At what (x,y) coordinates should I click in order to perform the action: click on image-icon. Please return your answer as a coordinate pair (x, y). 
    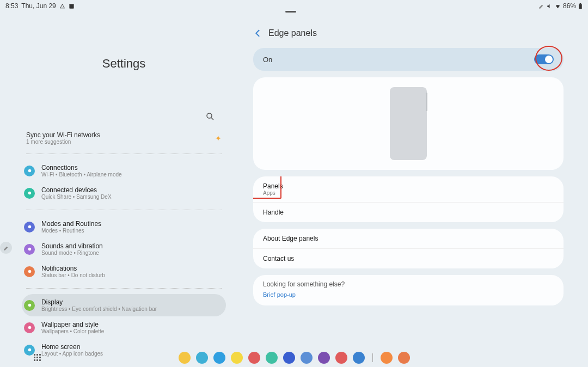
    Looking at the image, I should click on (72, 7).